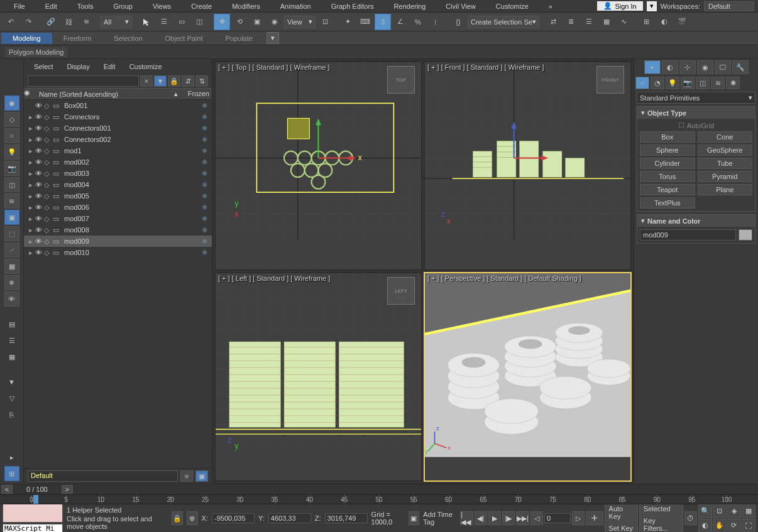  I want to click on manipulate-button: ✦, so click(348, 22).